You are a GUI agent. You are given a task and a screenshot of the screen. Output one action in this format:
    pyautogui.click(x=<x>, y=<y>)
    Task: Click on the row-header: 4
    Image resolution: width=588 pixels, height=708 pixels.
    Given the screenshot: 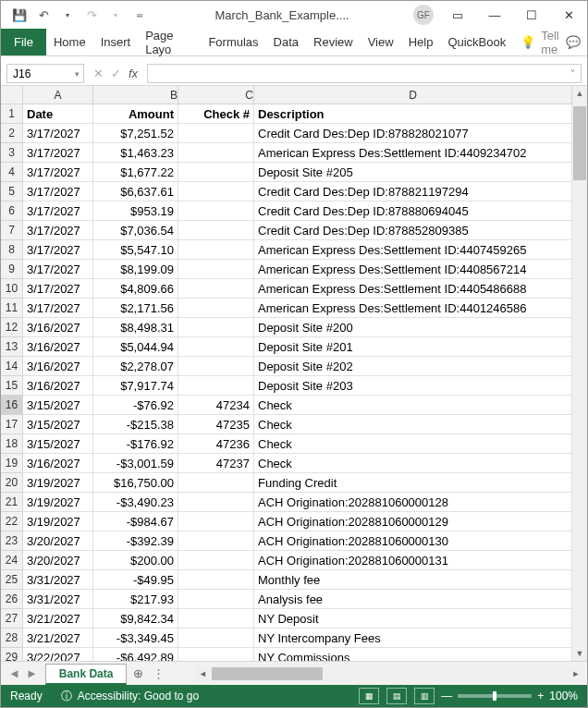 What is the action you would take?
    pyautogui.click(x=11, y=172)
    